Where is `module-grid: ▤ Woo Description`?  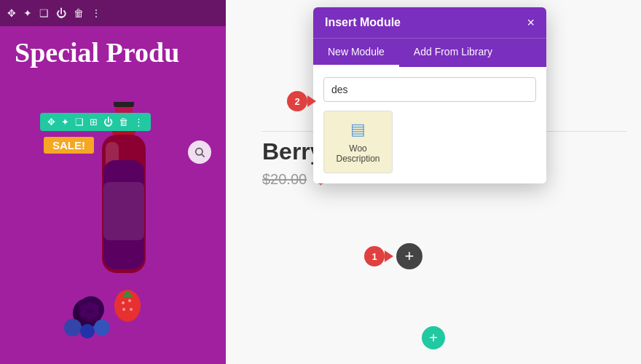
module-grid: ▤ Woo Description is located at coordinates (430, 142).